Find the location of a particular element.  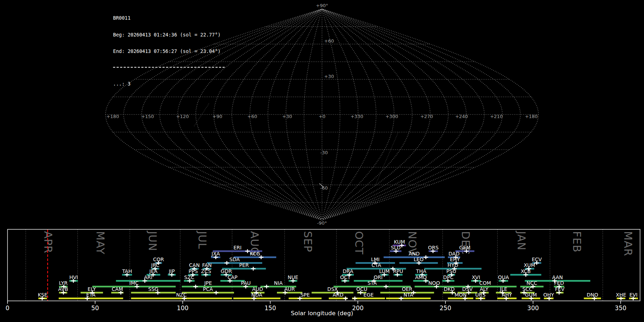

shower-ohy: OHY is located at coordinates (549, 296).